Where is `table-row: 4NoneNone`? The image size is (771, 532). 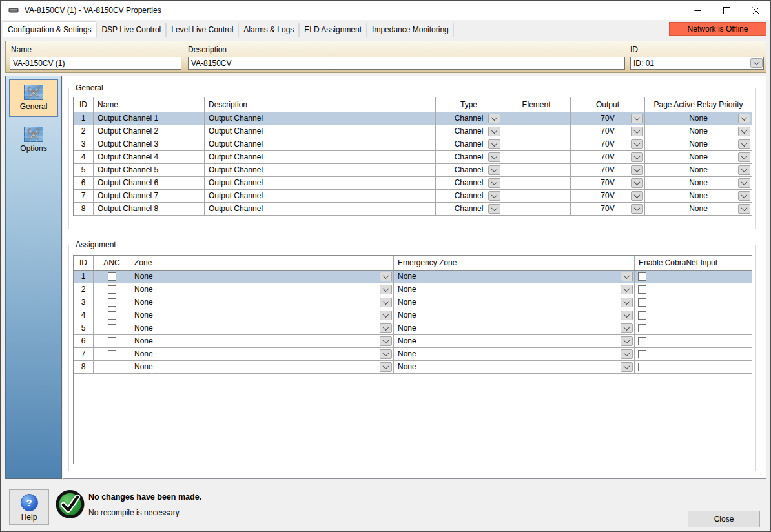 table-row: 4NoneNone is located at coordinates (413, 316).